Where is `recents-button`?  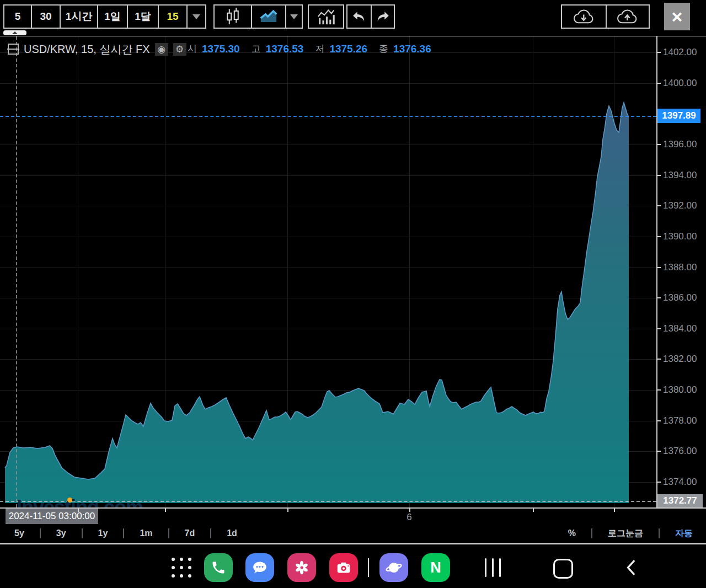 recents-button is located at coordinates (493, 568).